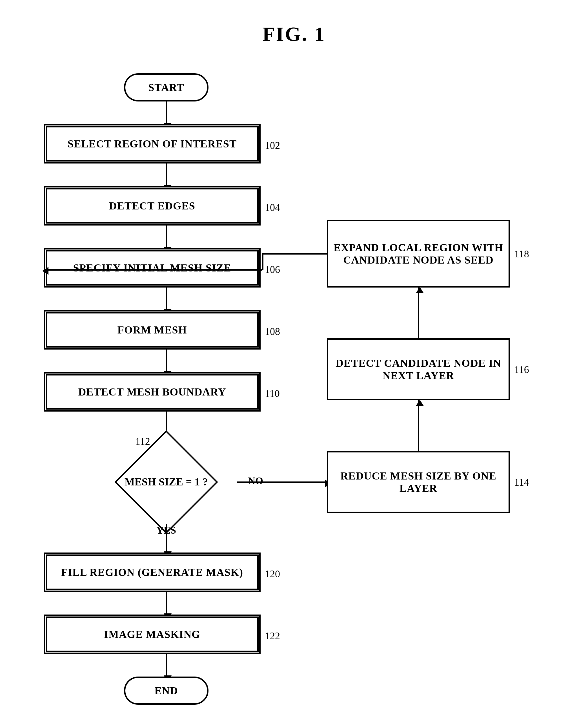 The height and width of the screenshot is (727, 588). Describe the element at coordinates (166, 87) in the screenshot. I see `start-label: START` at that location.